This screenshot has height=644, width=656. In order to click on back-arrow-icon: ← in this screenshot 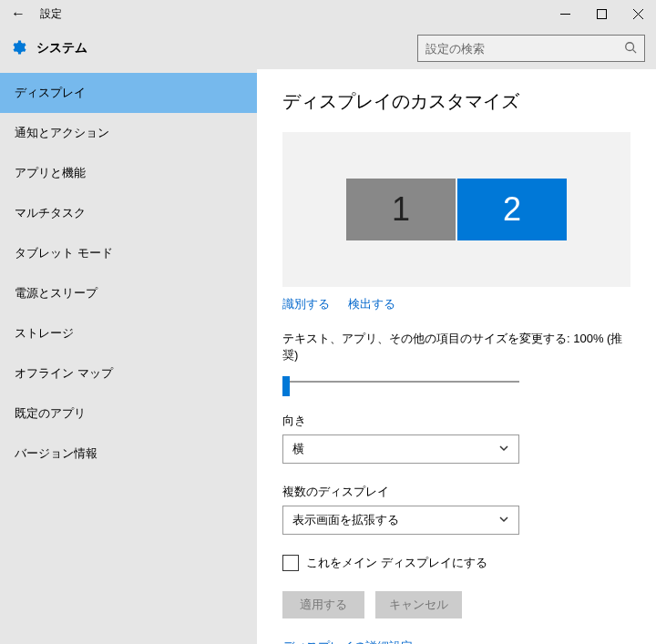, I will do `click(18, 13)`.